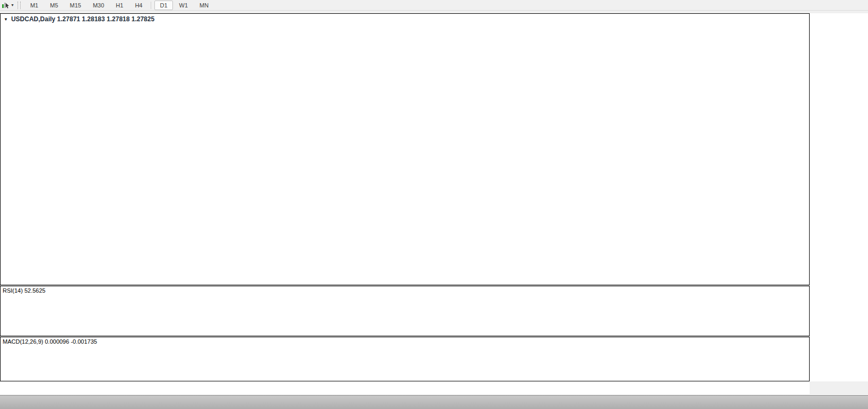 The image size is (868, 409). What do you see at coordinates (204, 5) in the screenshot?
I see `timeframe-button-mn: MN` at bounding box center [204, 5].